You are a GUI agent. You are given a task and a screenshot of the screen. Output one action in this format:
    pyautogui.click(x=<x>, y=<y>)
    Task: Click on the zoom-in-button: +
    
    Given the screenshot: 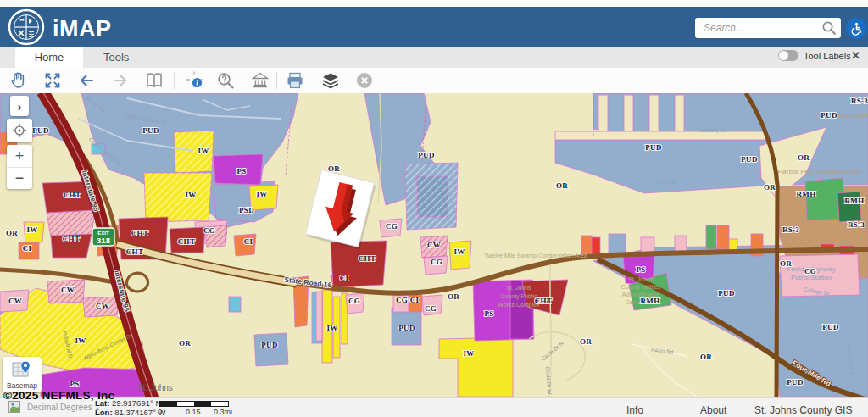 What is the action you would take?
    pyautogui.click(x=19, y=156)
    